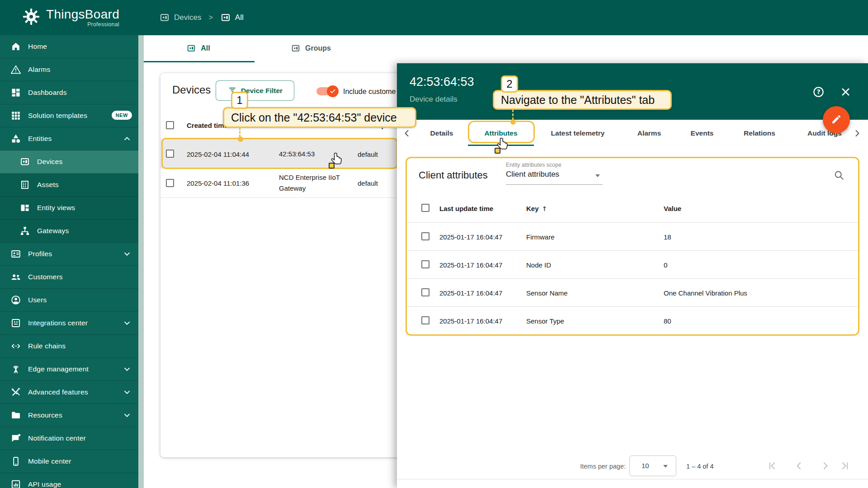  Describe the element at coordinates (202, 18) in the screenshot. I see `breadcrumb: Devices>All` at that location.